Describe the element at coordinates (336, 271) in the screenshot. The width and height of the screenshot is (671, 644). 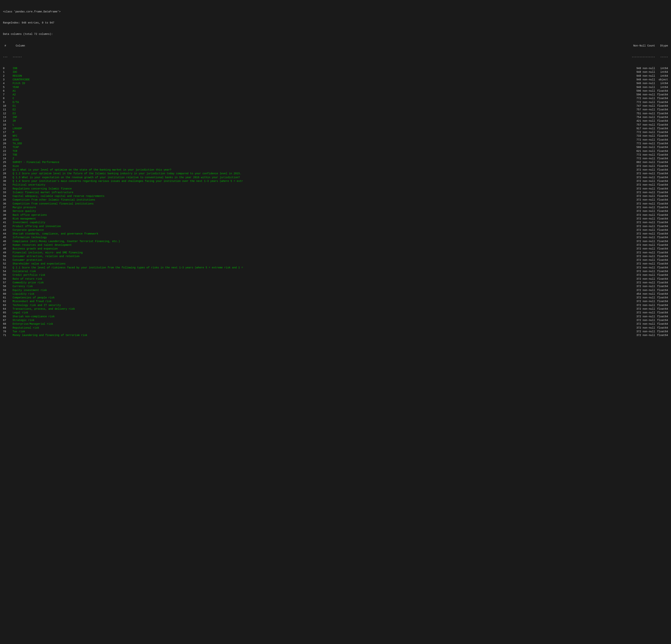
I see `table-row: 54Collateral risk372 non-nullfloat64` at that location.